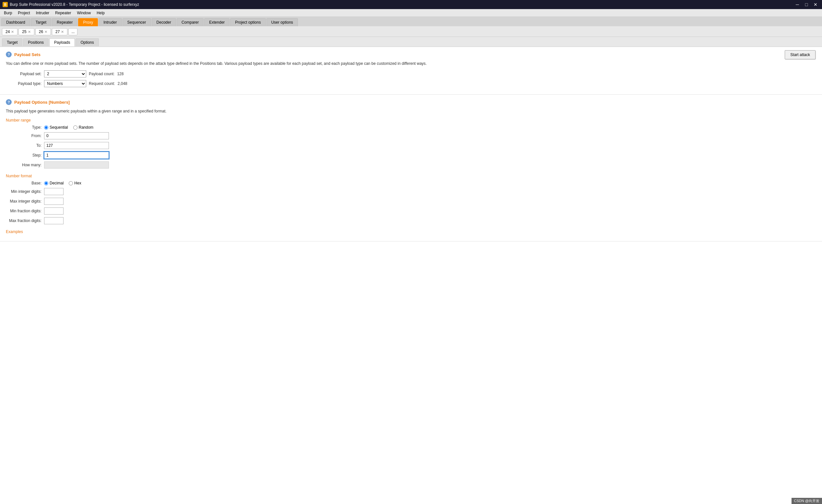  Describe the element at coordinates (411, 176) in the screenshot. I see `number-format-label: Number format` at that location.